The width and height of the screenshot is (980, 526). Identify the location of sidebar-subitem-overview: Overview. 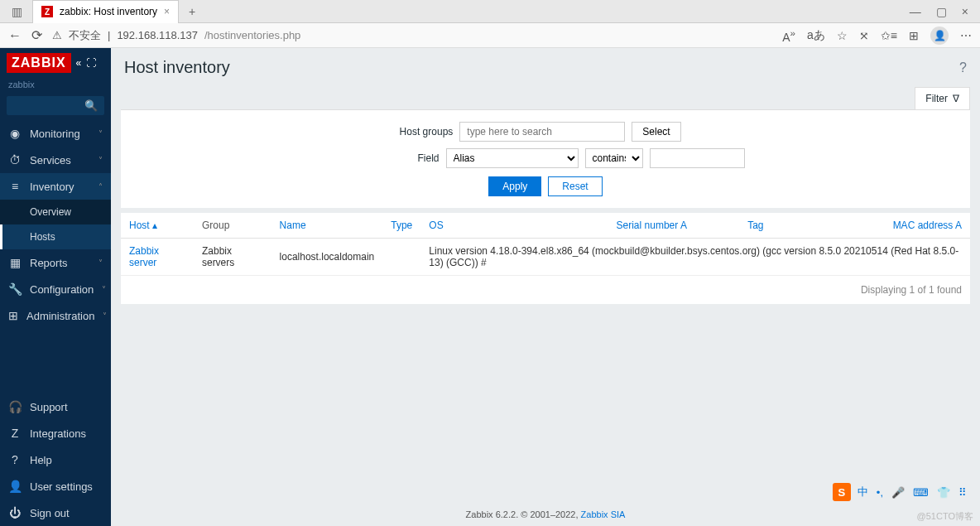
(55, 212).